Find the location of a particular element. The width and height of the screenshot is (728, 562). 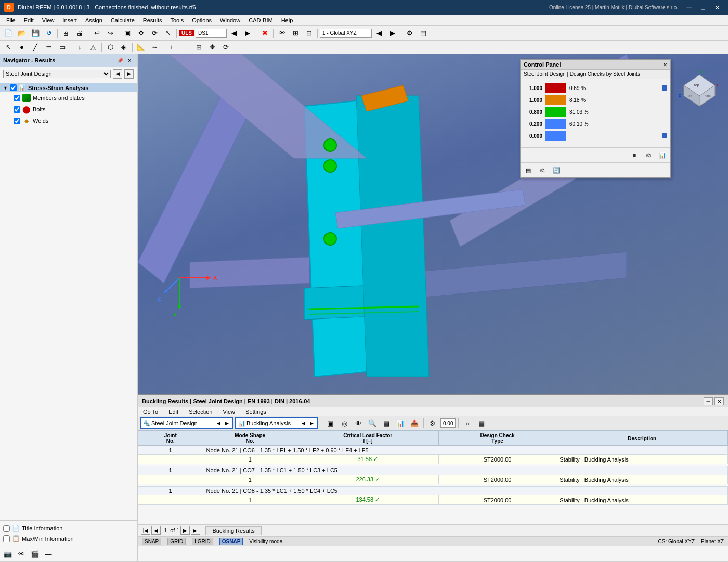

sb-grid: GRID is located at coordinates (177, 541).